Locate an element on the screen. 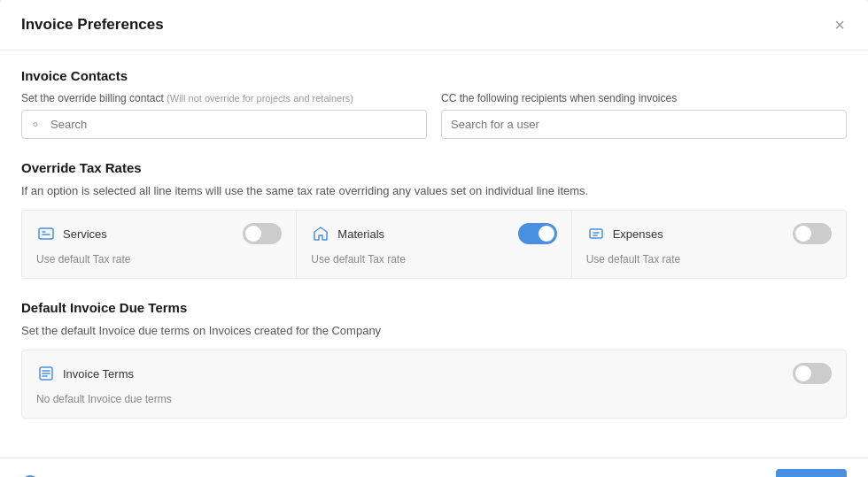 This screenshot has height=477, width=868. billing-label: Set the override billing contact (Will n… is located at coordinates (224, 98).